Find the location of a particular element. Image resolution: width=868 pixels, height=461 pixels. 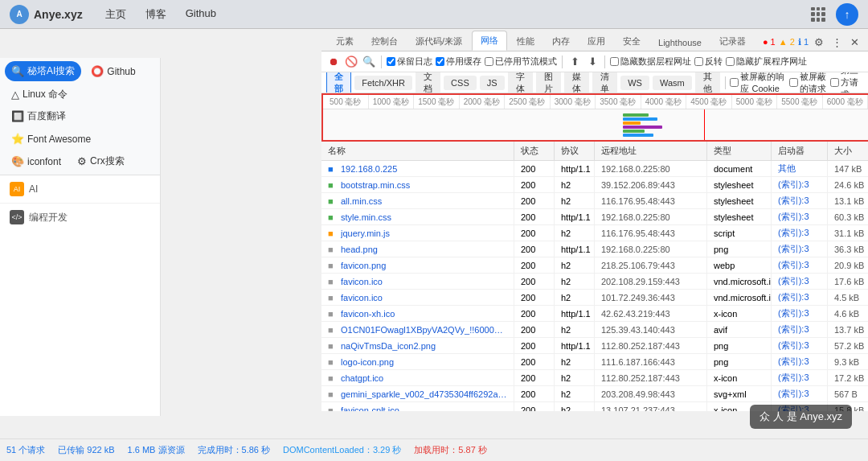

th-size: 大小 is located at coordinates (848, 151).